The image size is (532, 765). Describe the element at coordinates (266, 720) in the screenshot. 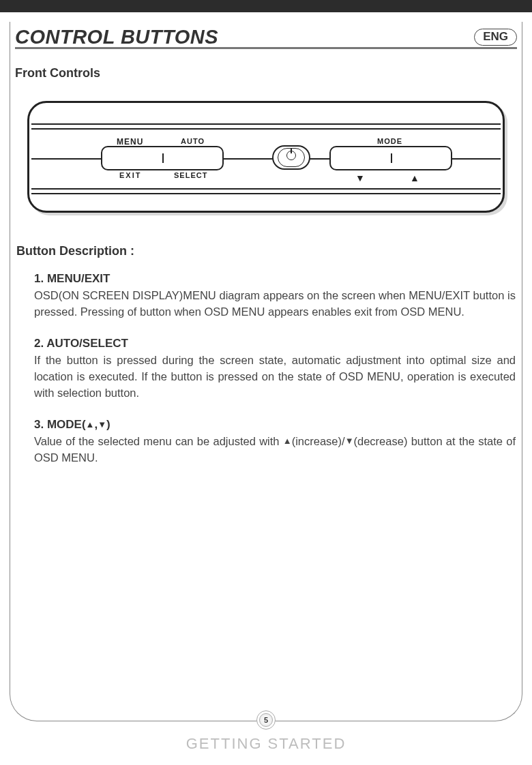

I see `page-number-outer-ring: 5` at that location.